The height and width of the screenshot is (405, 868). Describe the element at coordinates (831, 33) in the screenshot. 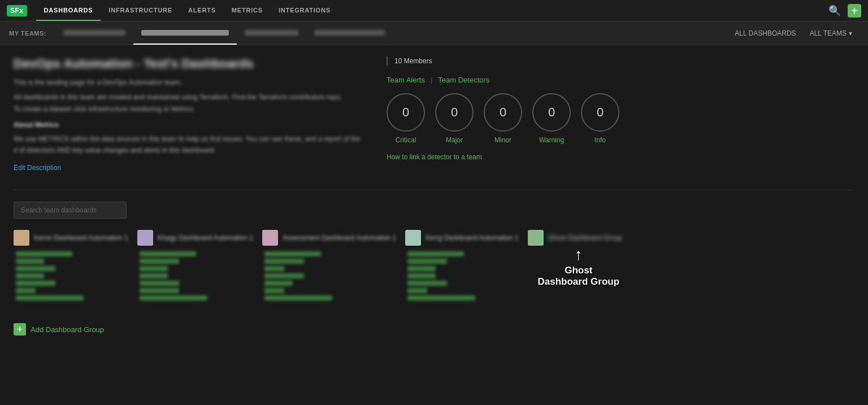

I see `all-teams-button: ALL TEAMS ▾` at that location.